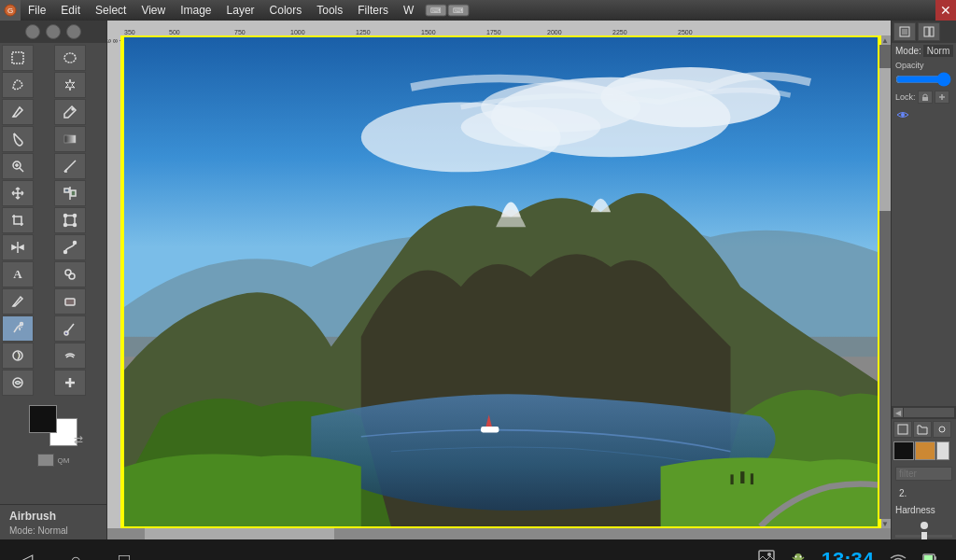 The height and width of the screenshot is (560, 956). Describe the element at coordinates (18, 112) in the screenshot. I see `paint-tool` at that location.